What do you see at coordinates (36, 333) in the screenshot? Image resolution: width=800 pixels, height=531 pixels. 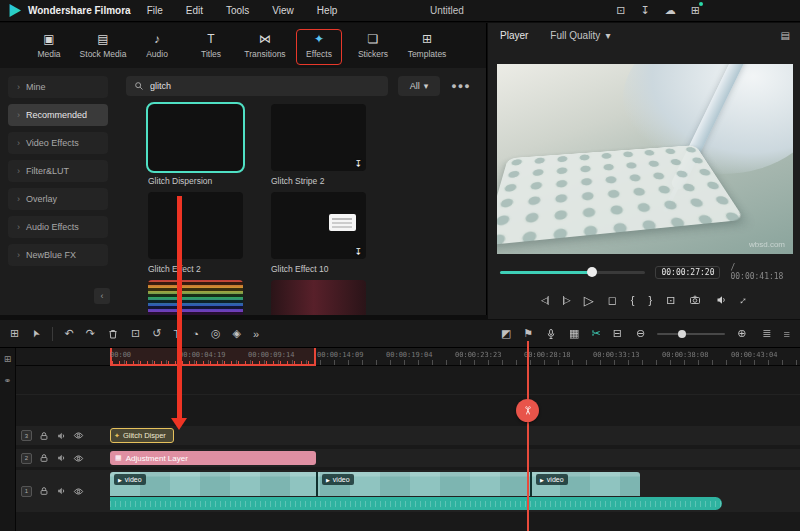 I see `select-tool-icon: ➤` at bounding box center [36, 333].